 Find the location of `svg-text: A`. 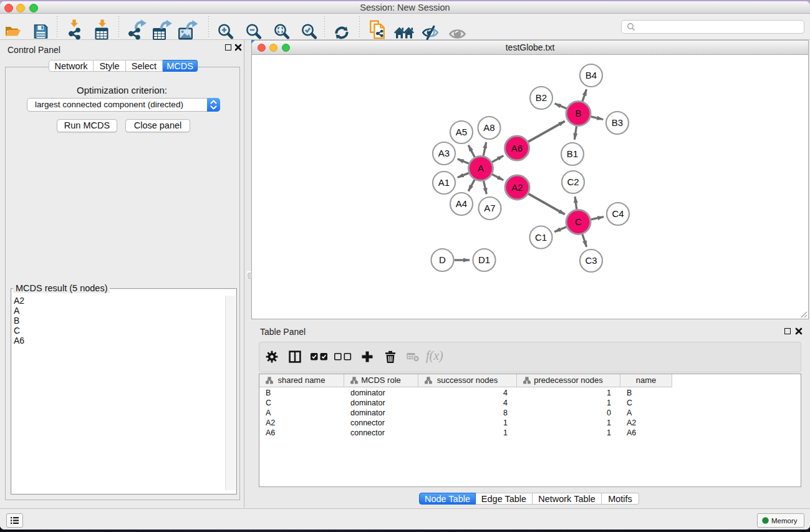

svg-text: A is located at coordinates (481, 168).